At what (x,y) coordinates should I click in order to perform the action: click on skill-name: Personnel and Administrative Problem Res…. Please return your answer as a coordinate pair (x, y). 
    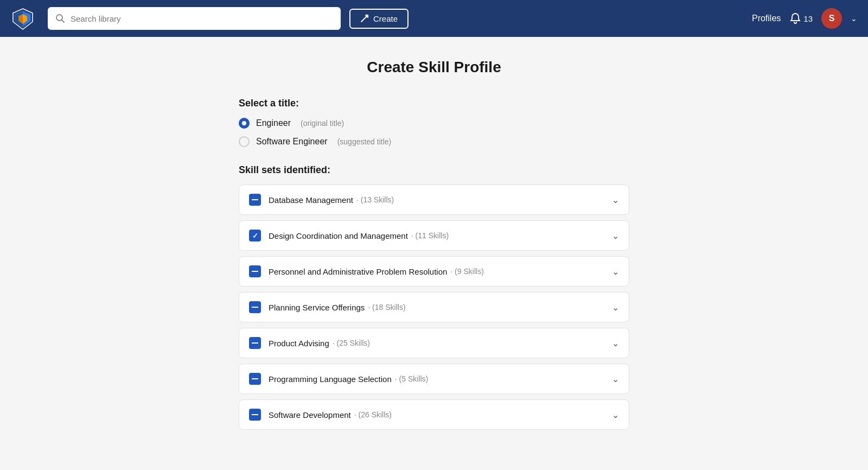
    Looking at the image, I should click on (358, 271).